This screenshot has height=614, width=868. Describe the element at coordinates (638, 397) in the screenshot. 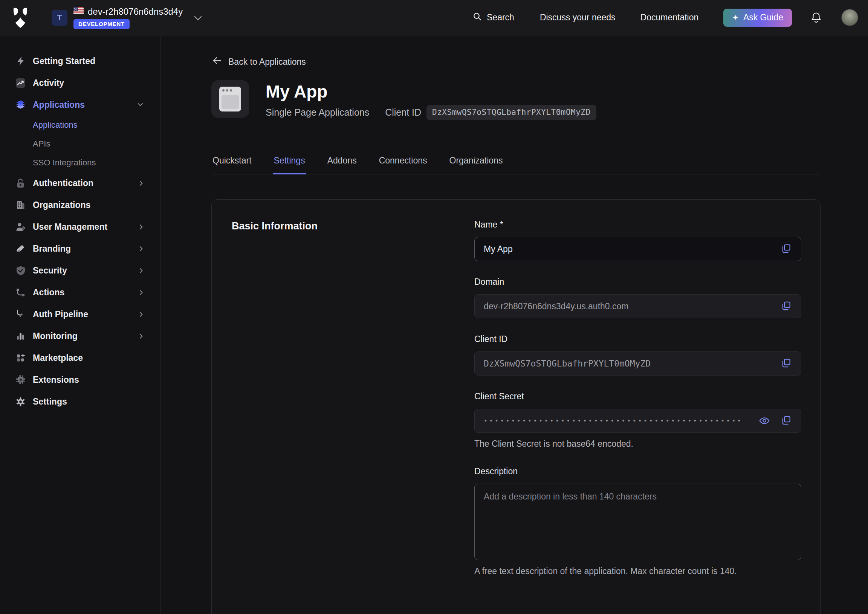

I see `client-secret-field-label: Client Secret` at that location.